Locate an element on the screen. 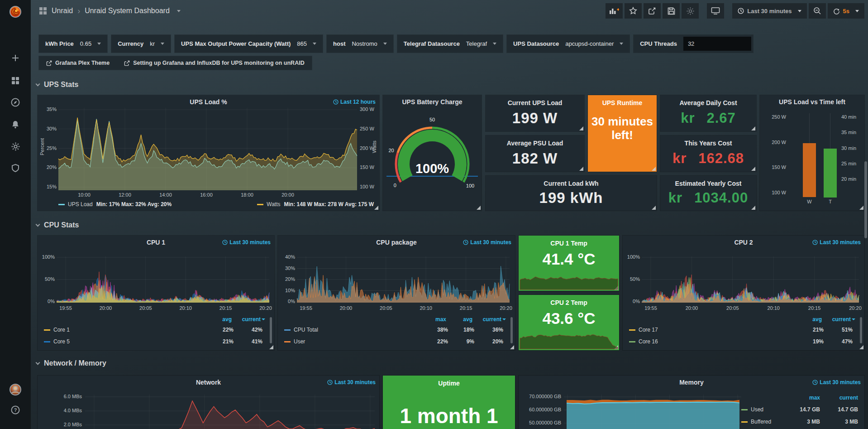 The height and width of the screenshot is (429, 868). variable-ups-max-output: UPS Max Output Power Capacity (Watt) 865 is located at coordinates (249, 43).